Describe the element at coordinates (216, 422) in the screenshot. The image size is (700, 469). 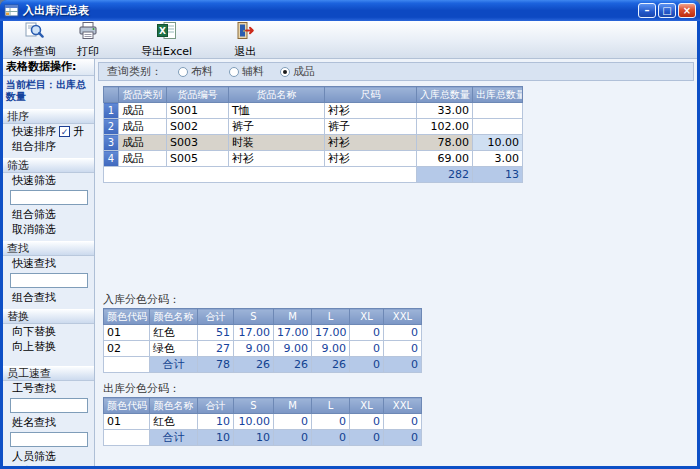
I see `cell: 10` at that location.